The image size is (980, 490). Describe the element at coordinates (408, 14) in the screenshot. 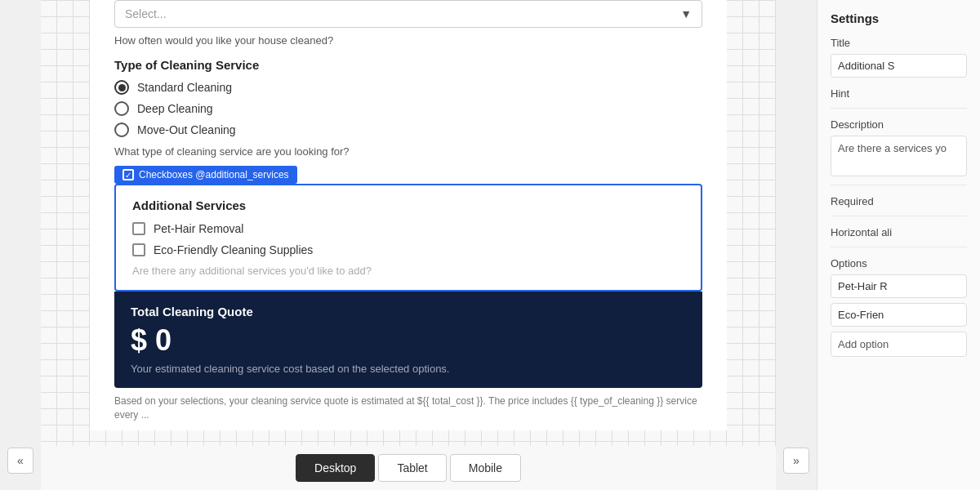

I see `select-row: Select... ▼` at that location.